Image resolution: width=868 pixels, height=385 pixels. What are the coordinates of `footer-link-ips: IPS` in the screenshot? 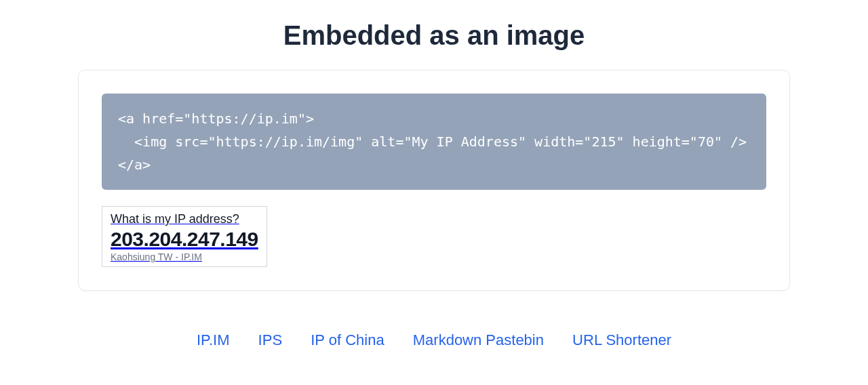 It's located at (270, 340).